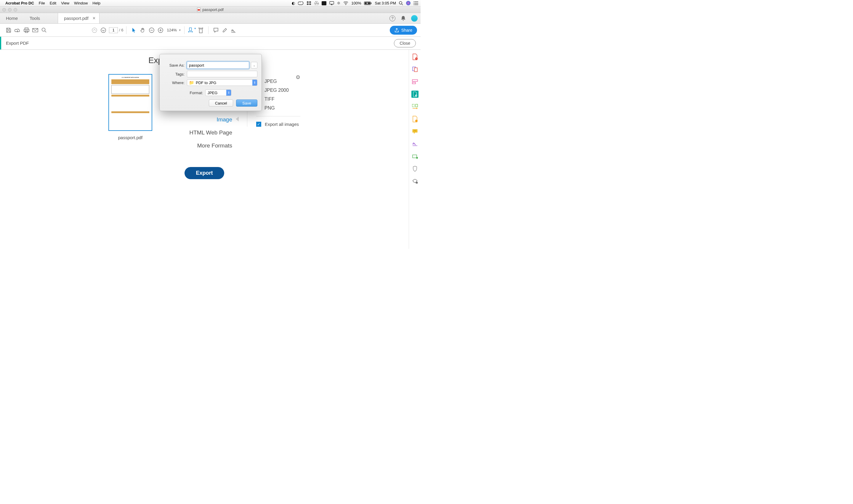 The image size is (853, 504). Describe the element at coordinates (339, 3) in the screenshot. I see `quick-icon: ✽` at that location.